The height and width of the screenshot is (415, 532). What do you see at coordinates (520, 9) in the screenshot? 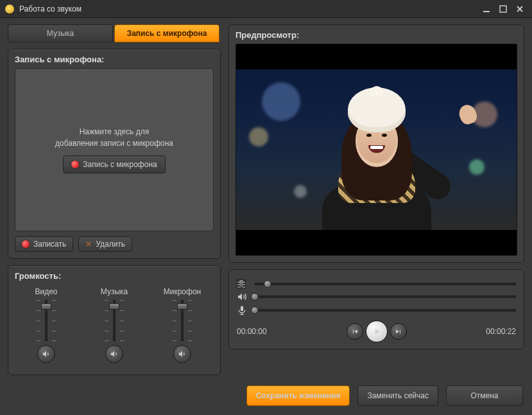
I see `close-button` at bounding box center [520, 9].